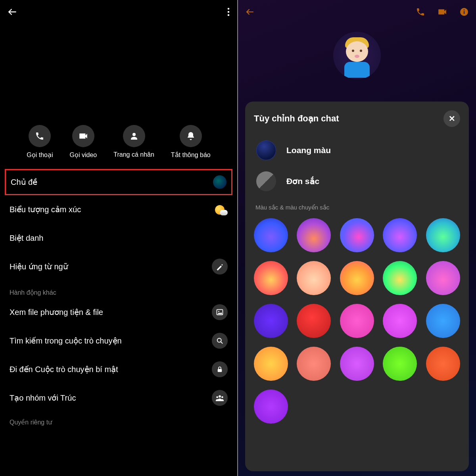  What do you see at coordinates (221, 209) in the screenshot?
I see `sun-cloud-icon` at bounding box center [221, 209].